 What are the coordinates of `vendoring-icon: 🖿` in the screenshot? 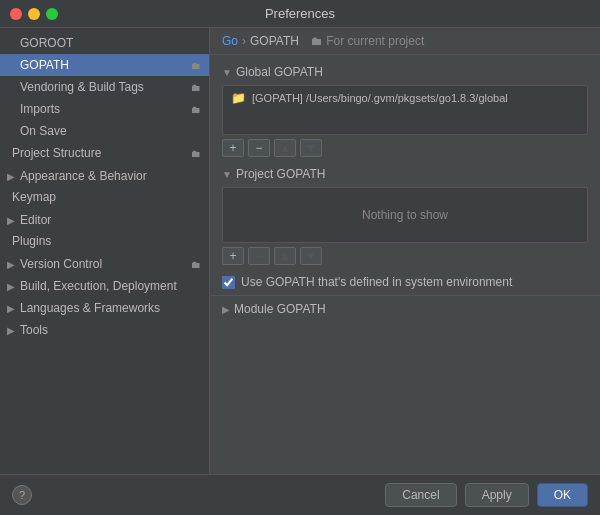 It's located at (196, 88).